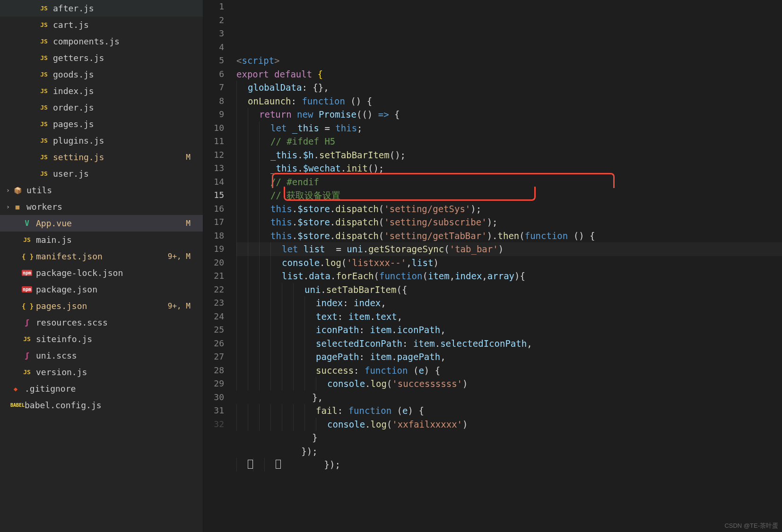  Describe the element at coordinates (192, 223) in the screenshot. I see `git-status-badge: M` at that location.